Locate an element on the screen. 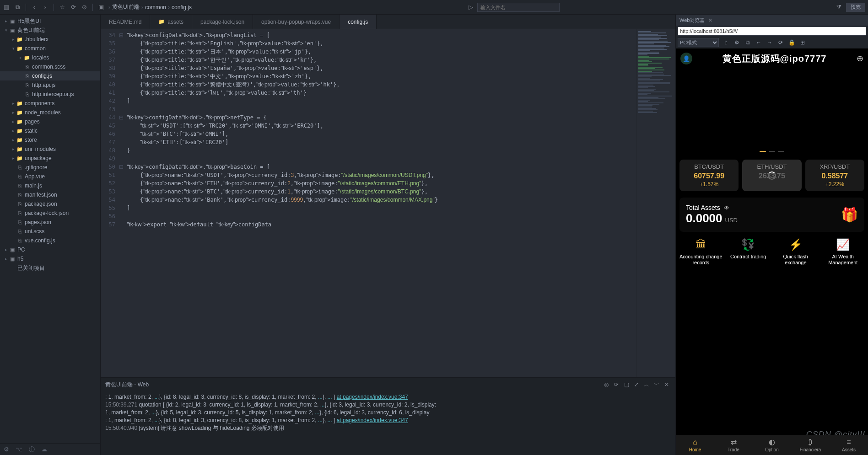  assets-card: Total Assets👁 0.0000USD 🎁 is located at coordinates (772, 215).